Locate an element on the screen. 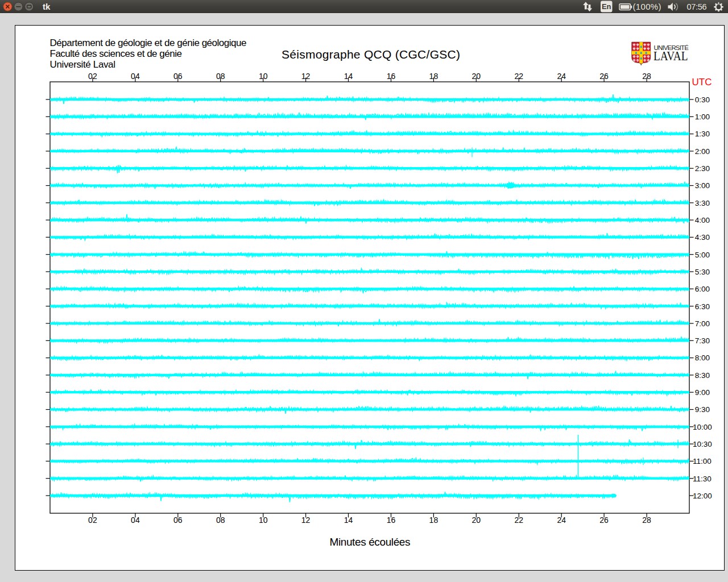 The image size is (728, 582). svg-text: 8:00 is located at coordinates (702, 358).